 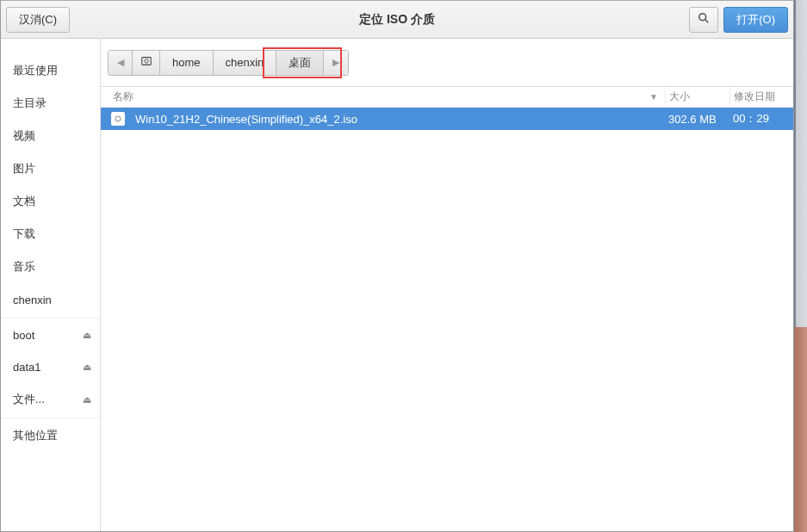 I want to click on sidebar-item-label: 文件..., so click(x=29, y=399).